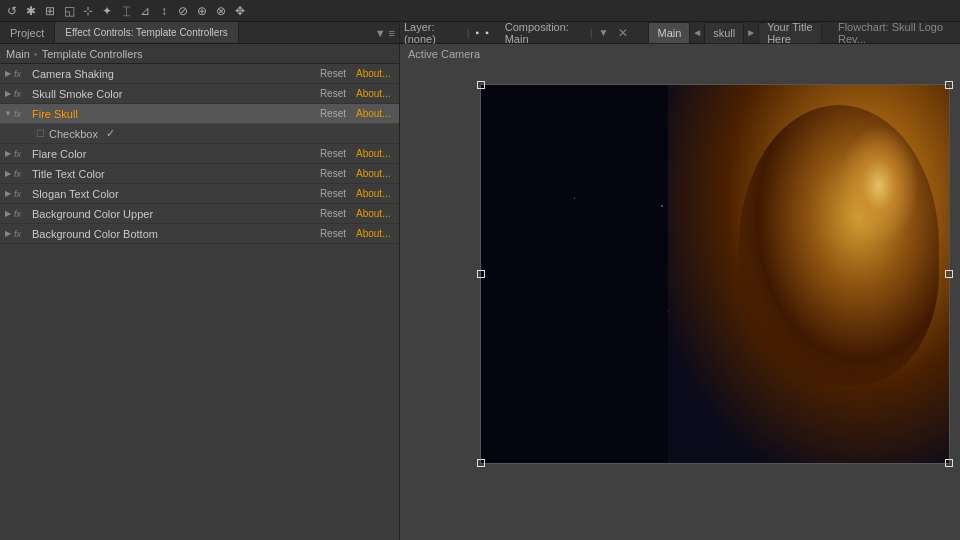 The height and width of the screenshot is (540, 960). Describe the element at coordinates (146, 32) in the screenshot. I see `tab-effect-controls: Effect Controls: Template Controllers` at that location.